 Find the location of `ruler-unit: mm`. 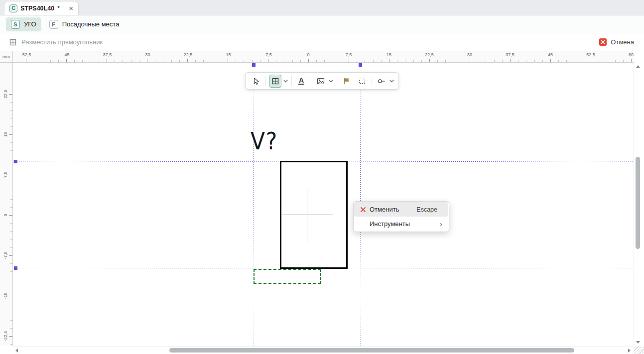

ruler-unit: mm is located at coordinates (6, 57).